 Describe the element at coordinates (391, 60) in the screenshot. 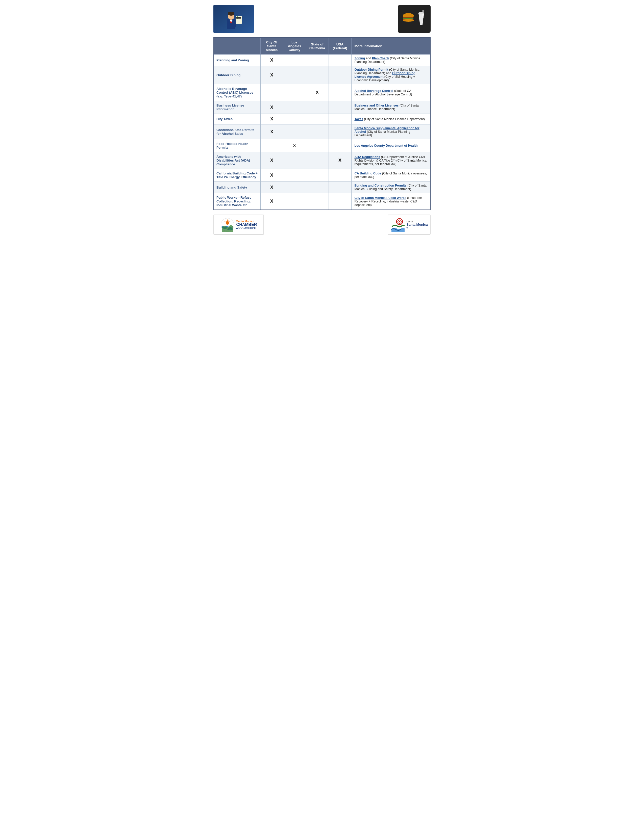

I see `more-info-planning-zoning: Zoning and Plan Check (City of Santa Mon…` at that location.